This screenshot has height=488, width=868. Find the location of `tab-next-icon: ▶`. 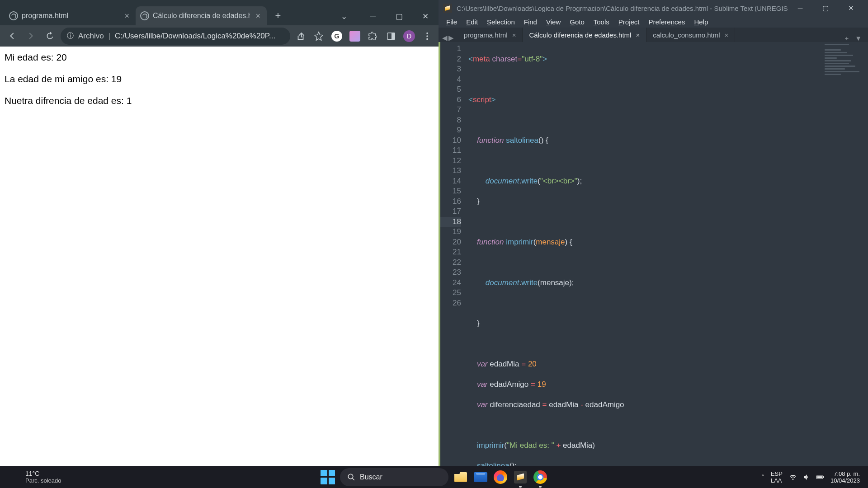

tab-next-icon: ▶ is located at coordinates (451, 38).